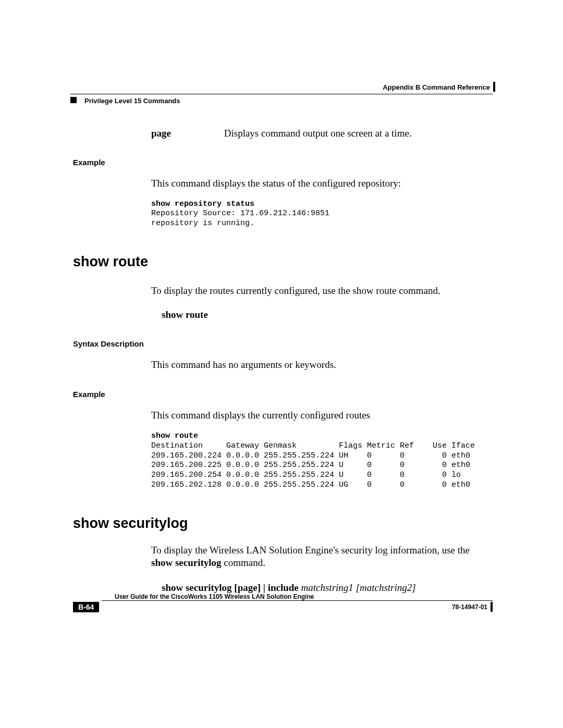  What do you see at coordinates (470, 607) in the screenshot?
I see `footer-doc-number: 78-14947-01` at bounding box center [470, 607].